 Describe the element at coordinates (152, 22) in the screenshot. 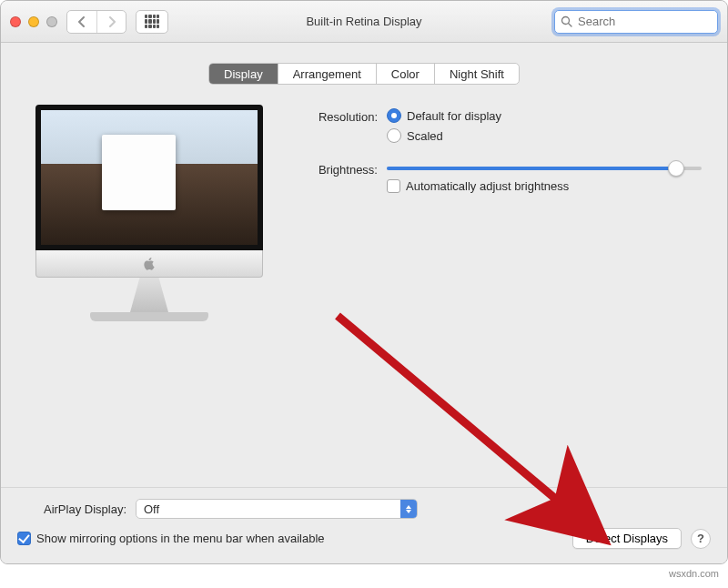

I see `grid-icon` at that location.